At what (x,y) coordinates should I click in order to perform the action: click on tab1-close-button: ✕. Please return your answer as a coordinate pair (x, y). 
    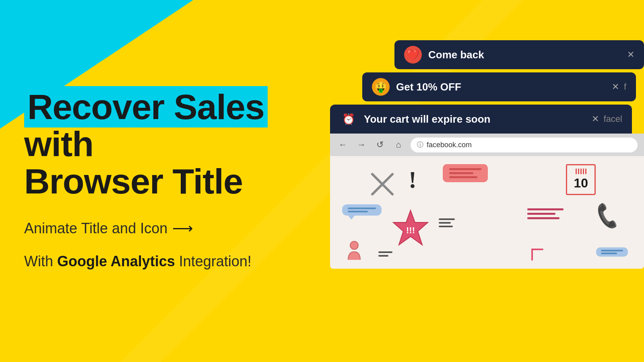
    Looking at the image, I should click on (631, 55).